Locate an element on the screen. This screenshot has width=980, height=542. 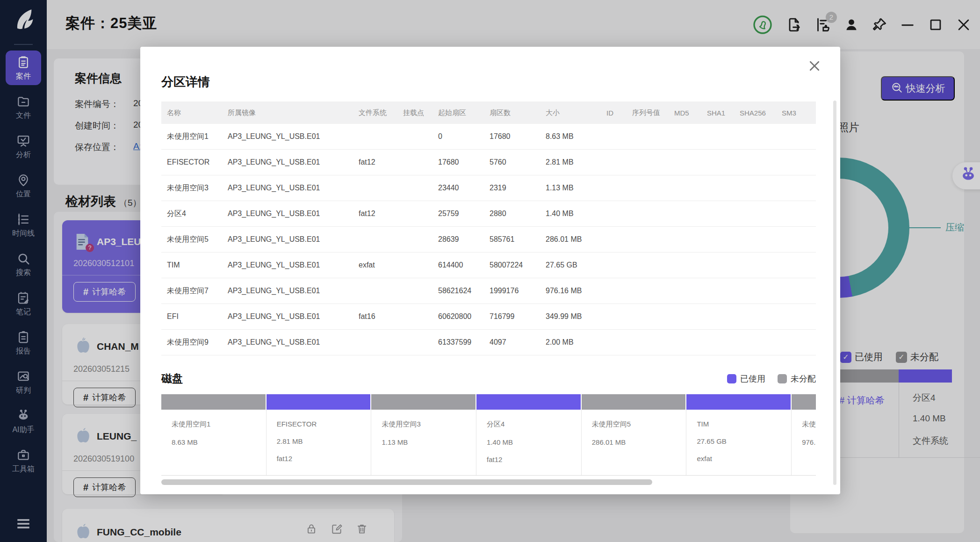
cell-start: 23440 is located at coordinates (458, 188).